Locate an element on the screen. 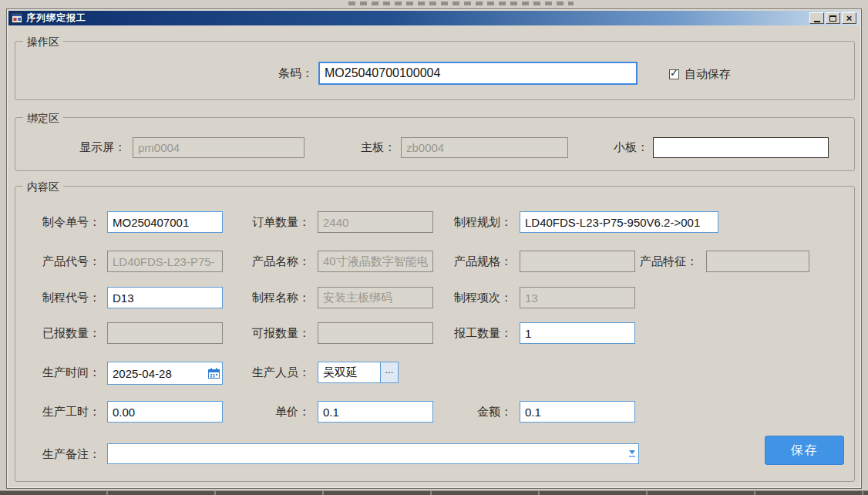 The height and width of the screenshot is (495, 868). reported-qty-input is located at coordinates (165, 333).